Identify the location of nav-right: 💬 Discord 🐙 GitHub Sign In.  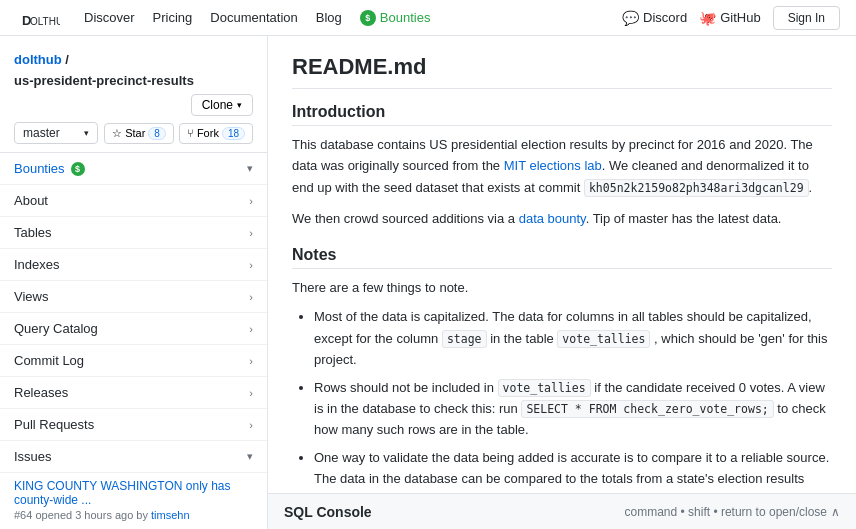
(731, 18).